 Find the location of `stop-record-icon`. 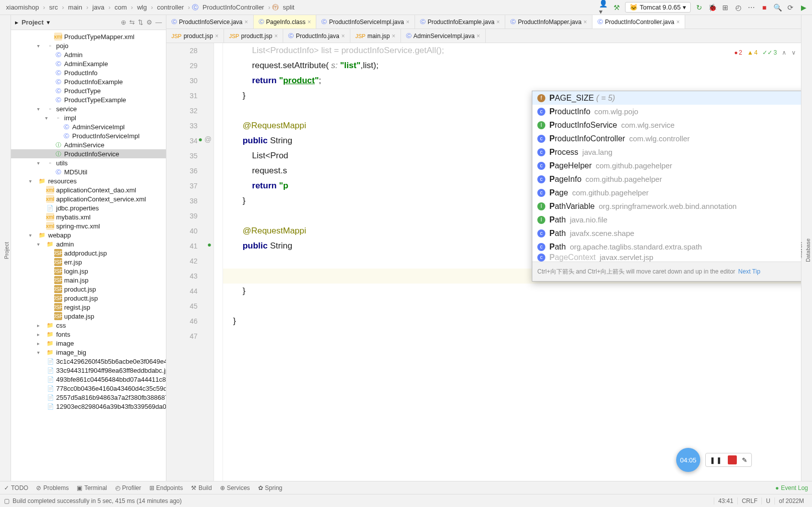

stop-record-icon is located at coordinates (732, 460).